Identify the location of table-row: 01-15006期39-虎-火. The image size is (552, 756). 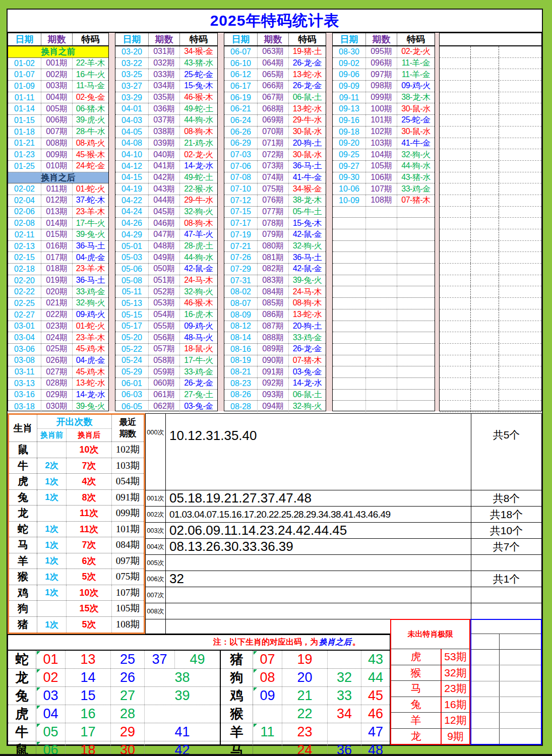
(58, 121).